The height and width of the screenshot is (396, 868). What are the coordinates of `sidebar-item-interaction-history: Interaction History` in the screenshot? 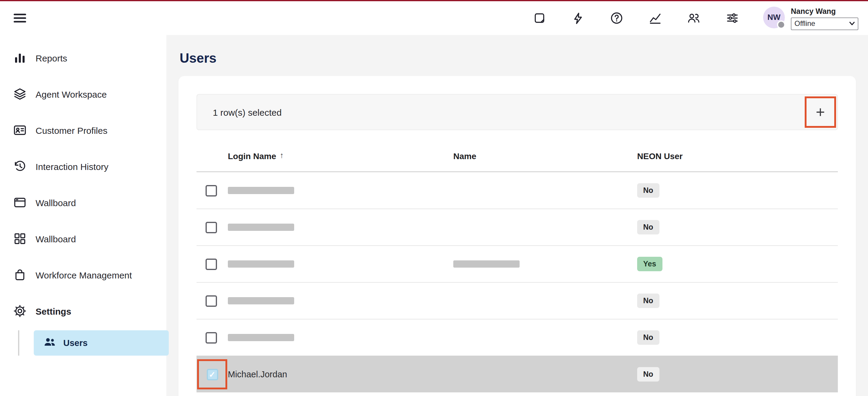 It's located at (83, 166).